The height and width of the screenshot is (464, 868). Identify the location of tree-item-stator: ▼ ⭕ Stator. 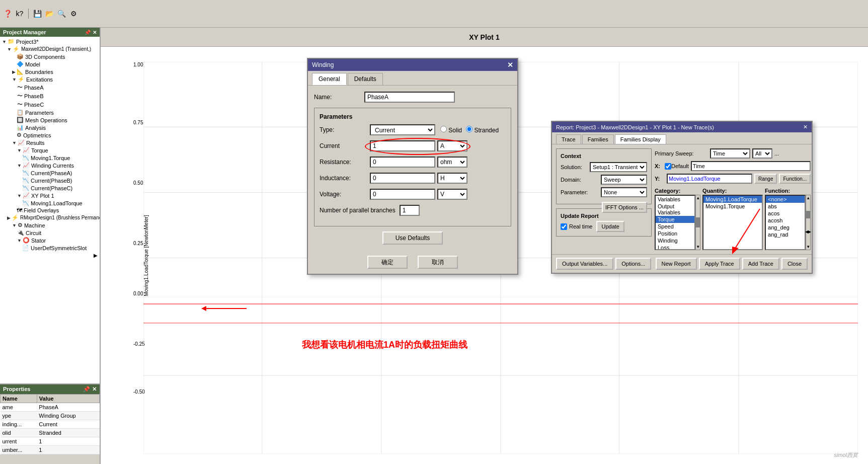
(50, 241).